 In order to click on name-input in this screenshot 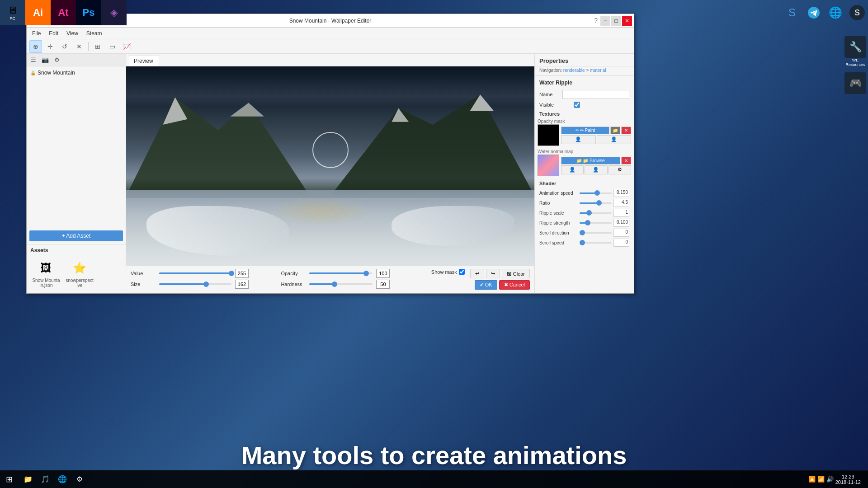, I will do `click(596, 94)`.